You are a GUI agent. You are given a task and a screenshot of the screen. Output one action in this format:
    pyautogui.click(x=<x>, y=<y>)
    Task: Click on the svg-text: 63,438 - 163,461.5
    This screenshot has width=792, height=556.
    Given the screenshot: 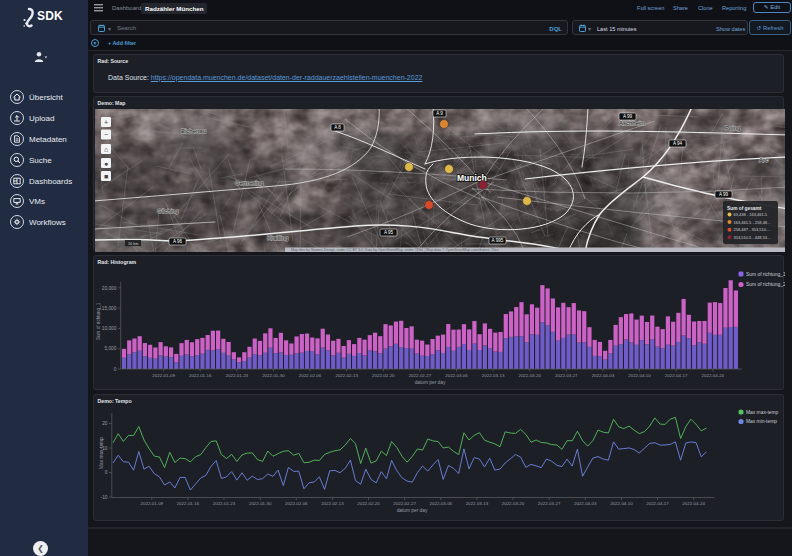 What is the action you would take?
    pyautogui.click(x=750, y=214)
    